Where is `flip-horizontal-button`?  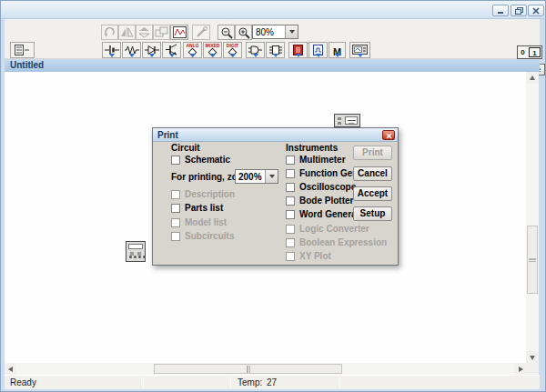 flip-horizontal-button is located at coordinates (127, 33).